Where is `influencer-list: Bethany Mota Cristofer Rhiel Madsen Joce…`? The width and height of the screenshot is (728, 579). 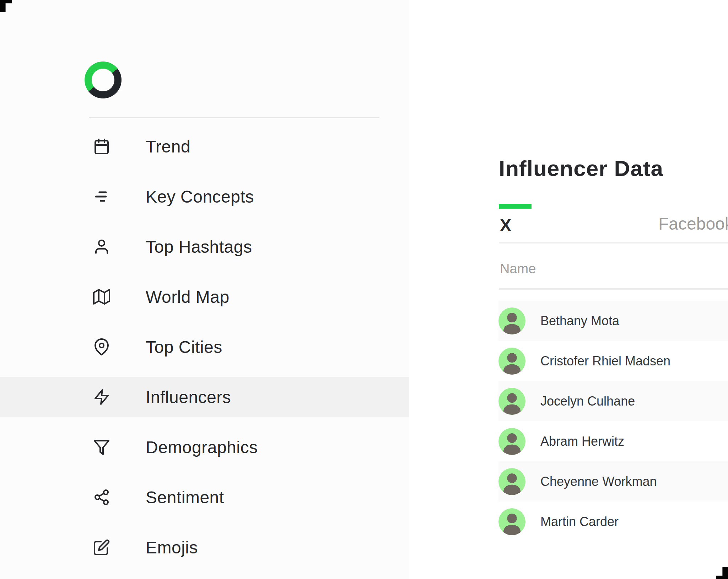
influencer-list: Bethany Mota Cristofer Rhiel Madsen Joce… is located at coordinates (613, 421).